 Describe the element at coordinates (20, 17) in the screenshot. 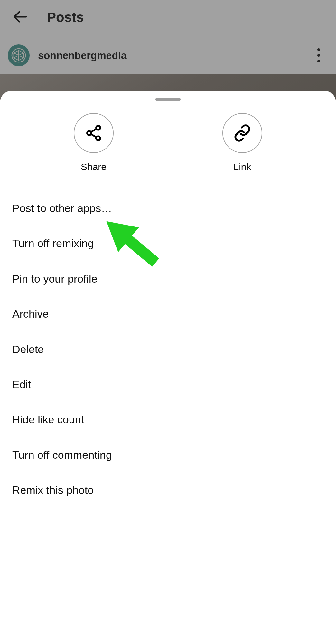

I see `back-arrow-icon` at that location.